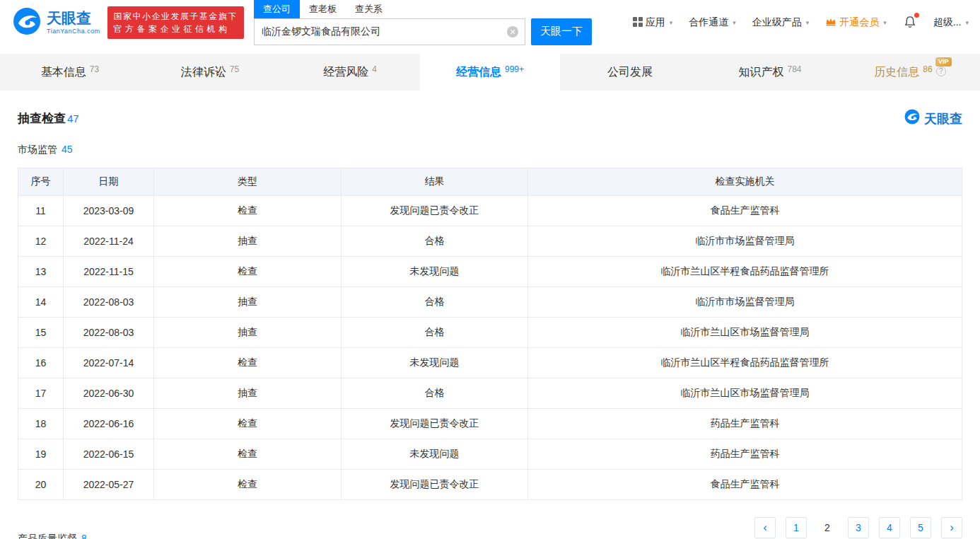 The width and height of the screenshot is (980, 539). What do you see at coordinates (47, 536) in the screenshot?
I see `next-section-label: 产品质量监督` at bounding box center [47, 536].